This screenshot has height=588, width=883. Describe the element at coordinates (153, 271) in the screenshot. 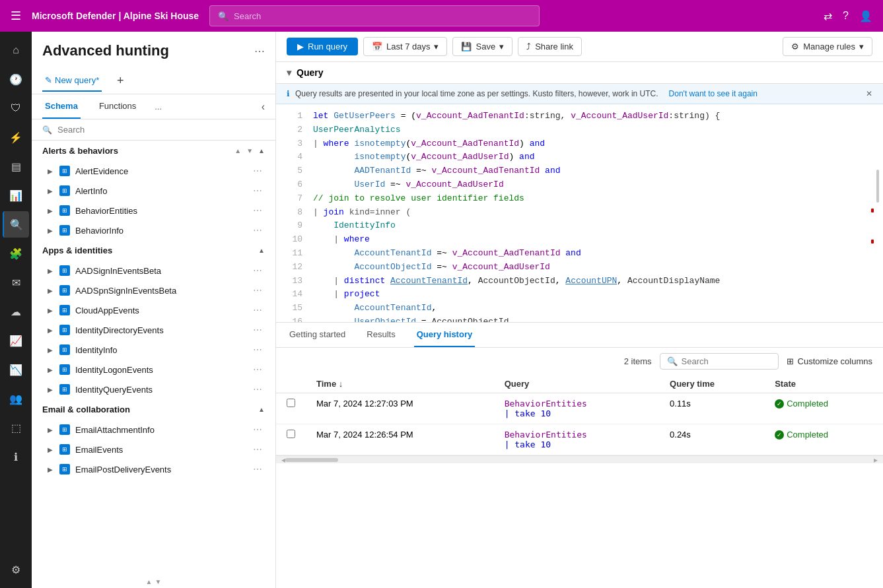

I see `schema-item-aadsignin: ▶ ⊞ AADSignInEventsBeta ⋯` at that location.